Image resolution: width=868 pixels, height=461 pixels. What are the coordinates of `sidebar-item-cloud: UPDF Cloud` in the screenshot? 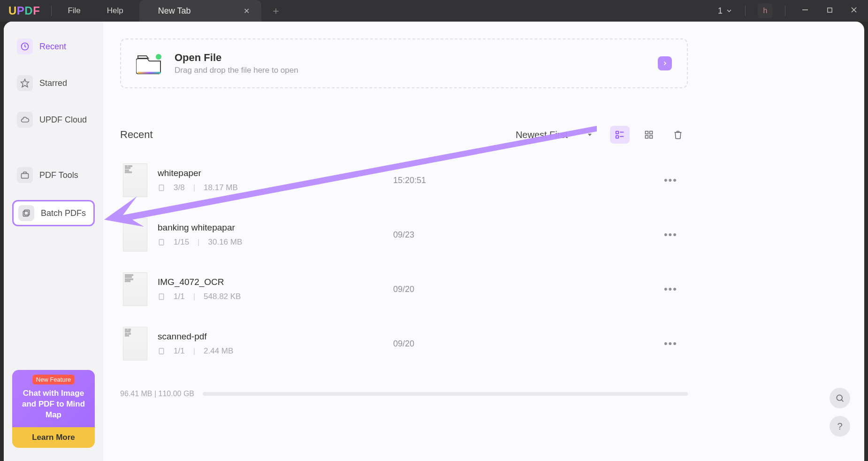 It's located at (53, 120).